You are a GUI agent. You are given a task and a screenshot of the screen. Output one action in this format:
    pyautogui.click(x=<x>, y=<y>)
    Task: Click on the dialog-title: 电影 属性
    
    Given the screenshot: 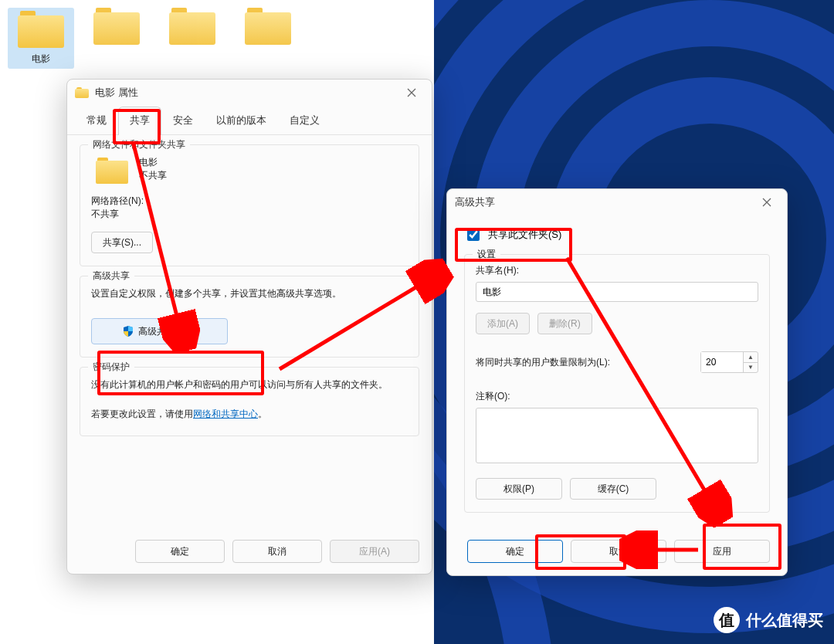 What is the action you would take?
    pyautogui.click(x=117, y=93)
    